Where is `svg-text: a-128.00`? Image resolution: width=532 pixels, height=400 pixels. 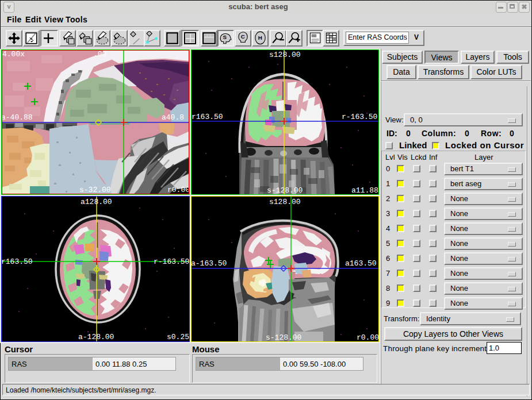
svg-text: a-128.00 is located at coordinates (96, 337).